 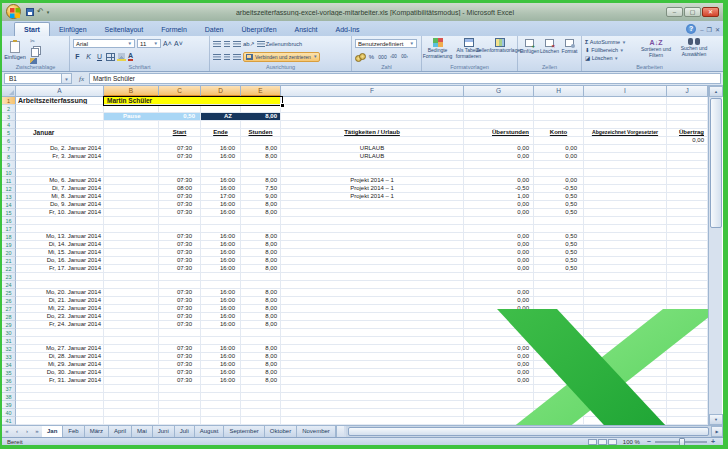 What do you see at coordinates (9, 237) in the screenshot?
I see `row-header-18: 18` at bounding box center [9, 237].